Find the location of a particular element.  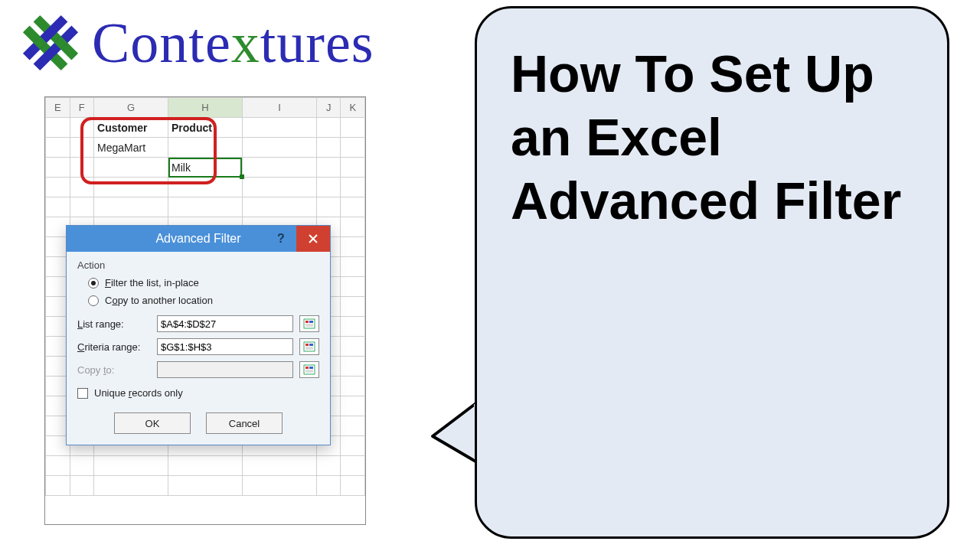

help-button: ? is located at coordinates (281, 239).